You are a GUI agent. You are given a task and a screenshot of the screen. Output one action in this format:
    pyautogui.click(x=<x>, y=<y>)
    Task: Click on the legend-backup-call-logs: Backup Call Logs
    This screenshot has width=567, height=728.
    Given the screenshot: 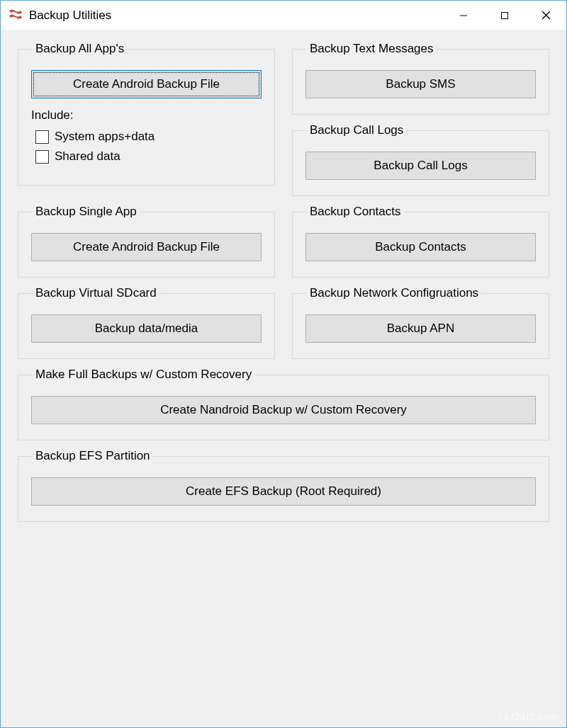 What is the action you would take?
    pyautogui.click(x=357, y=130)
    